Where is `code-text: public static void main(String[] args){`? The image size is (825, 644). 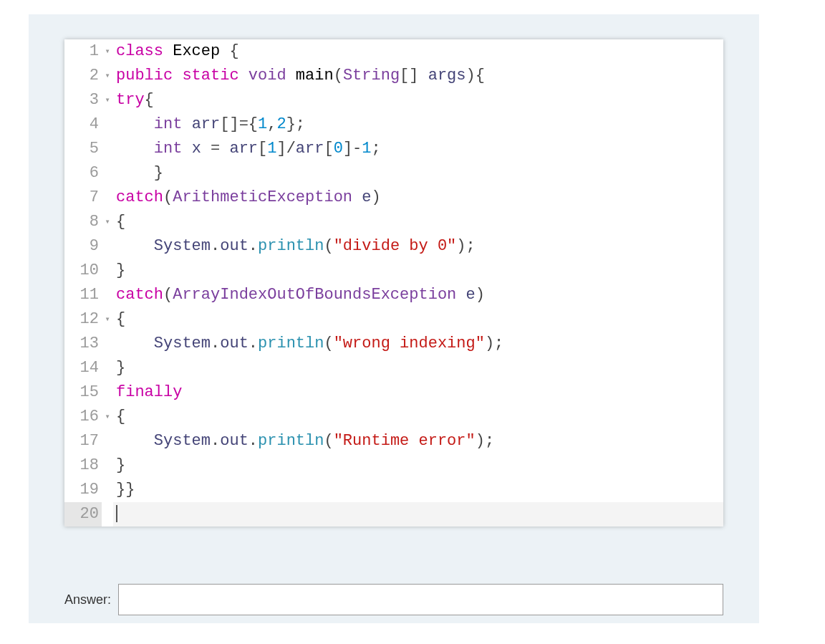 code-text: public static void main(String[] args){ is located at coordinates (418, 76).